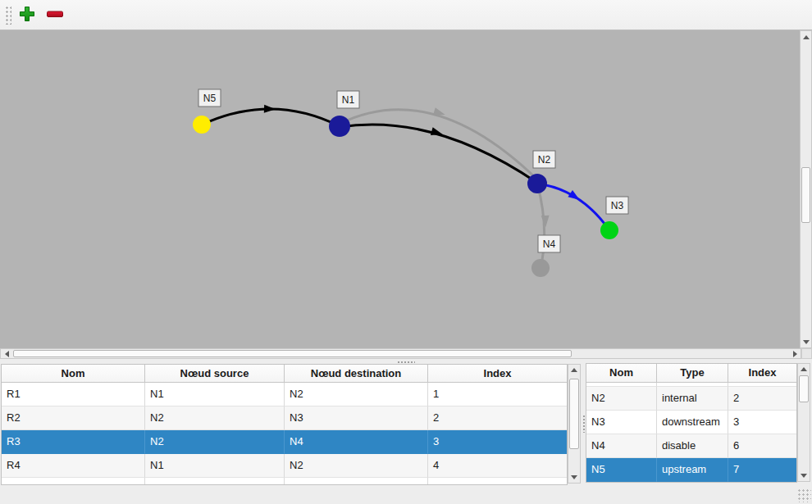 This screenshot has height=504, width=812. I want to click on graph-node-N4, so click(541, 268).